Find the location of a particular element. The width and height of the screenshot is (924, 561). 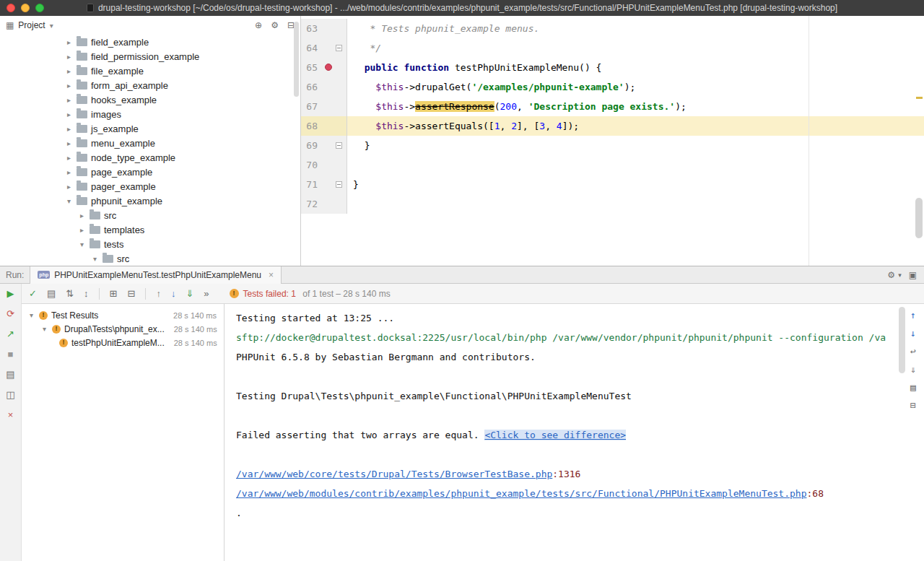

code-line: 64 */ is located at coordinates (612, 48).